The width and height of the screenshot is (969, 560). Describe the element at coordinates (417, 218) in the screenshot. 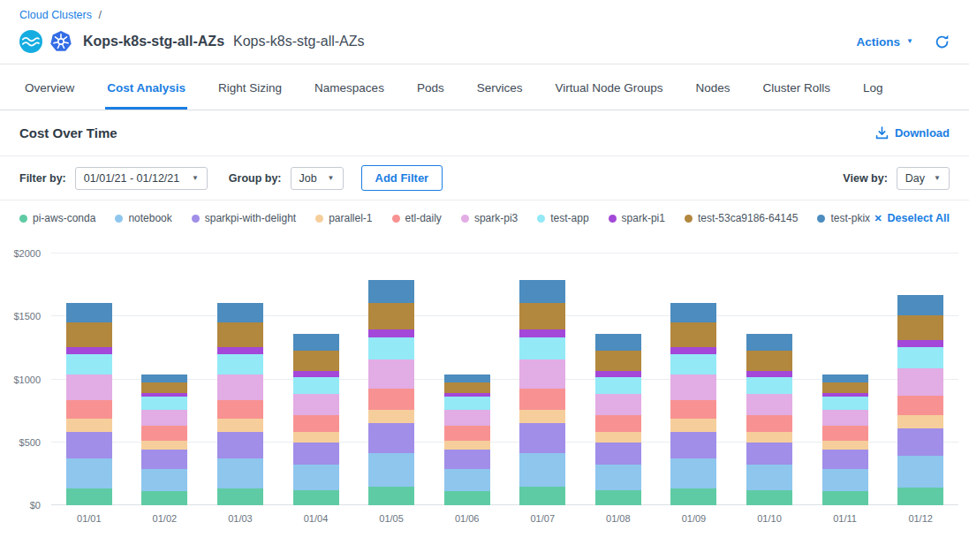

I see `legend-item-etl-daily: etl-daily` at that location.